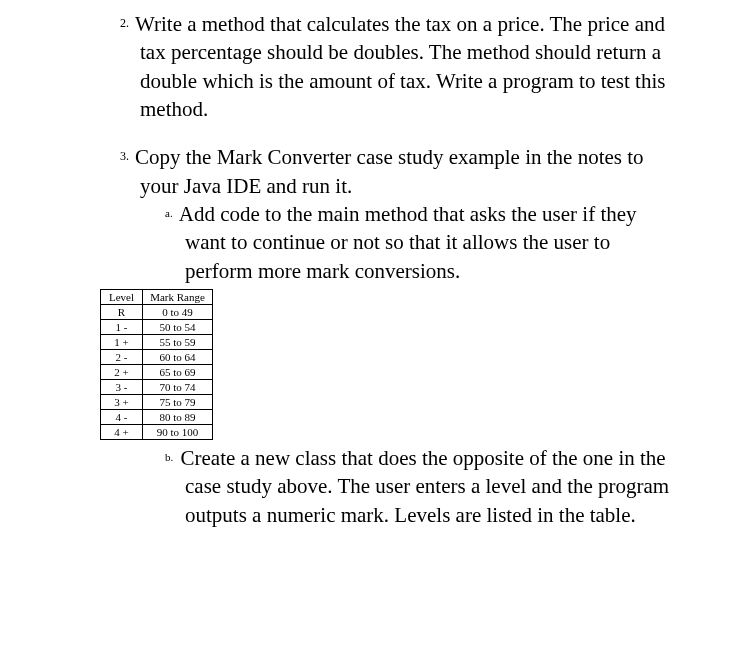  I want to click on table-row: 4 +90 to 100, so click(157, 432).